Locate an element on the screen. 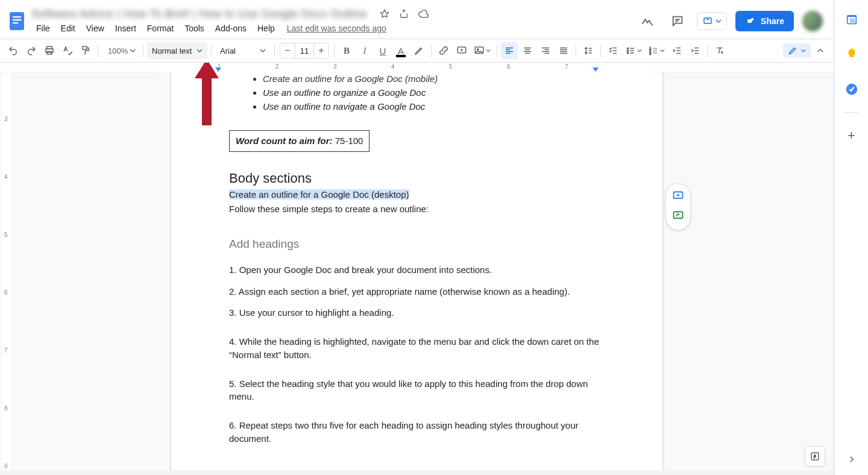  keep-addon-icon is located at coordinates (852, 54).